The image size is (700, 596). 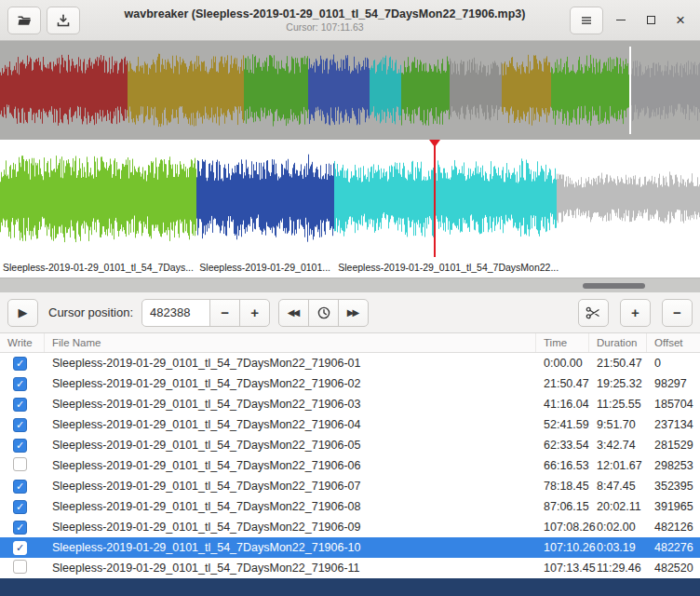 I want to click on header-right-buttons: ×, so click(x=631, y=20).